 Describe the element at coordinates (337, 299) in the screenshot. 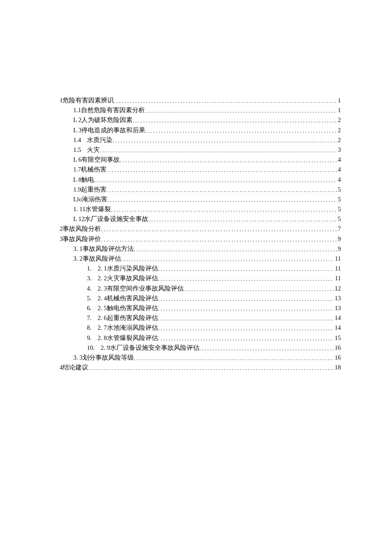

I see `toc-page-number: 13` at that location.